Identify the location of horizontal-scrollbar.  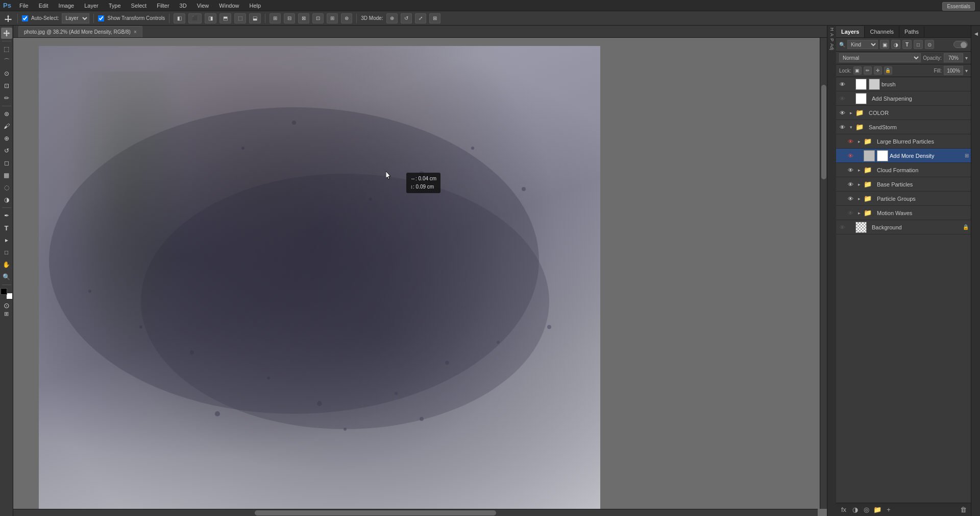
(415, 512).